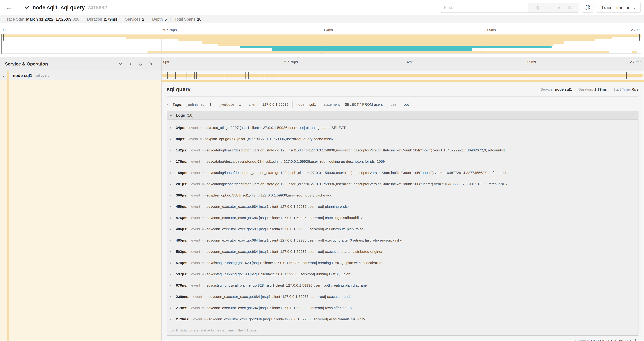 The height and width of the screenshot is (341, 644). What do you see at coordinates (140, 64) in the screenshot?
I see `collapse-all-icon` at bounding box center [140, 64].